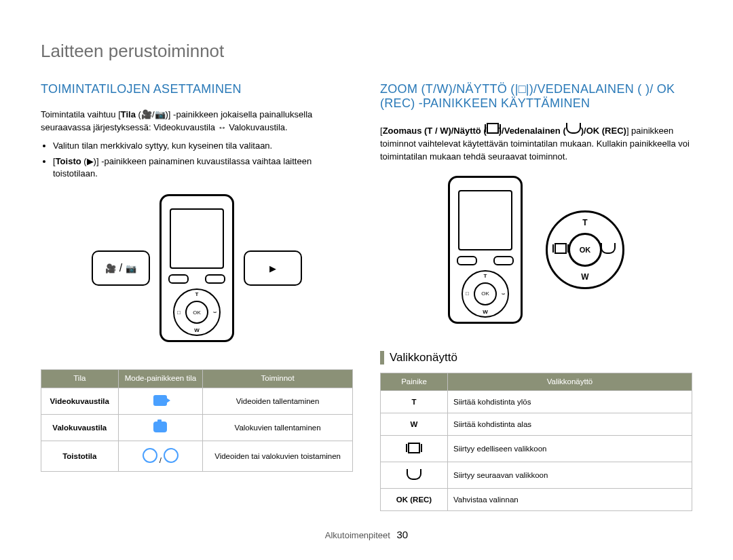 The height and width of the screenshot is (560, 733). Describe the element at coordinates (278, 428) in the screenshot. I see `cell-function: Valokuvien tallentaminen` at that location.